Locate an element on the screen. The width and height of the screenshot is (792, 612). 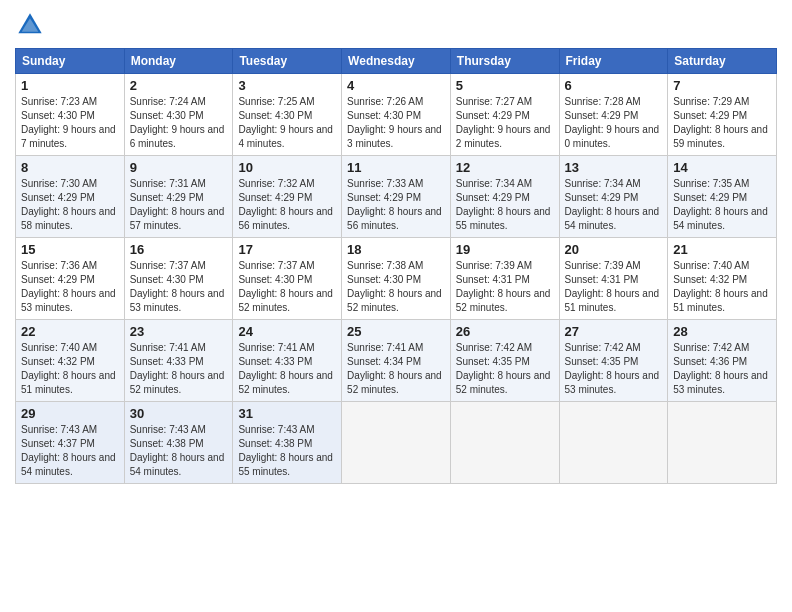
calendar-cell: 13Sunrise: 7:34 AMSunset: 4:29 PMDayligh… is located at coordinates (614, 197).